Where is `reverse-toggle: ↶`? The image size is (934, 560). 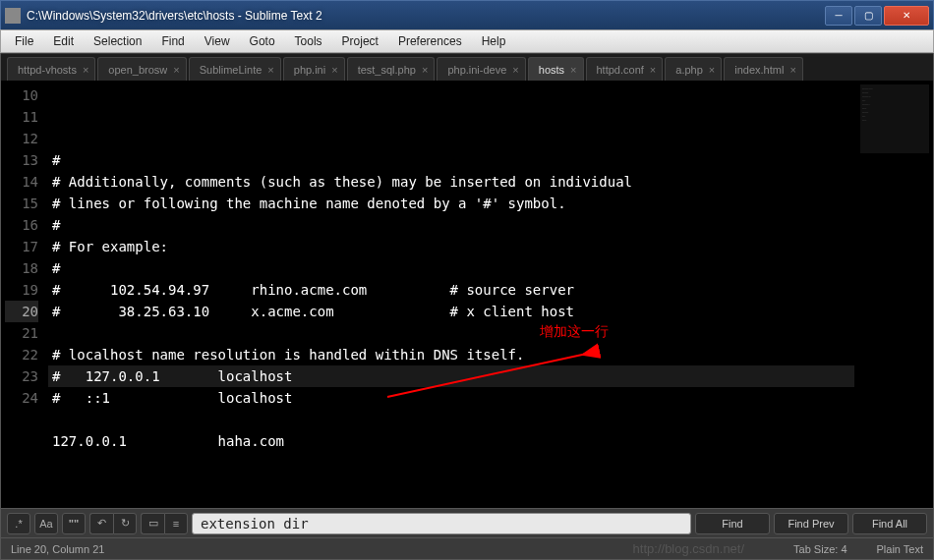 reverse-toggle: ↶ is located at coordinates (101, 524).